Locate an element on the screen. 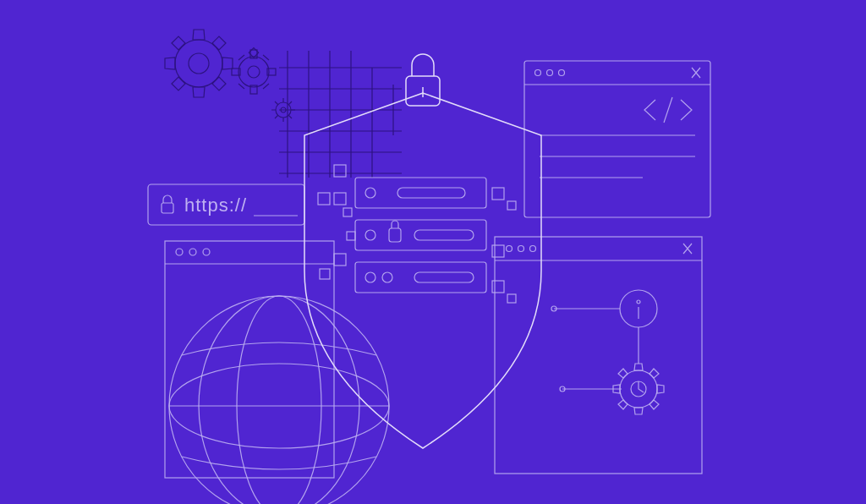 Image resolution: width=866 pixels, height=504 pixels. browser-window-right is located at coordinates (599, 355).